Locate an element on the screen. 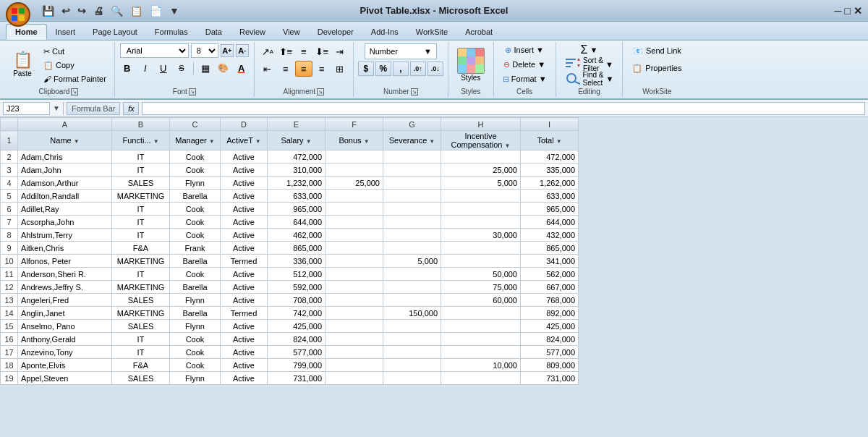 The width and height of the screenshot is (868, 437). tab-worksite: WorkSite is located at coordinates (432, 32).